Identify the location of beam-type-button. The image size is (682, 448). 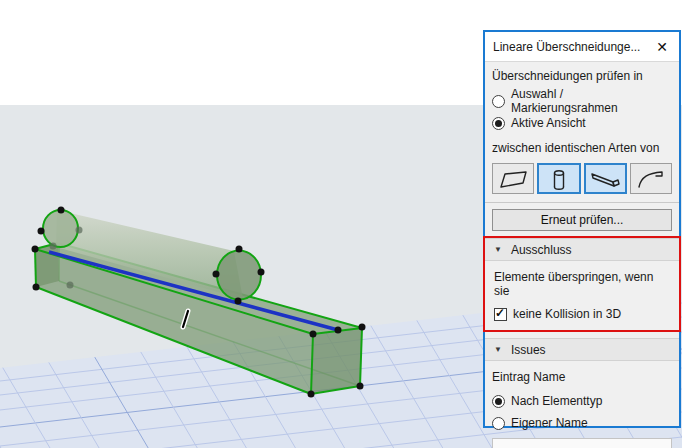
(606, 178).